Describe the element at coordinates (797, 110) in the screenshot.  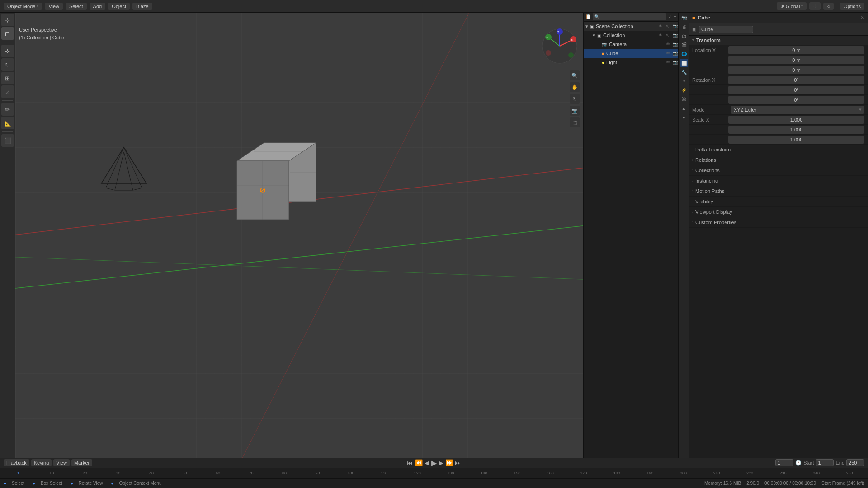
I see `rotation-mode-select: XYZ Euler ▾` at that location.